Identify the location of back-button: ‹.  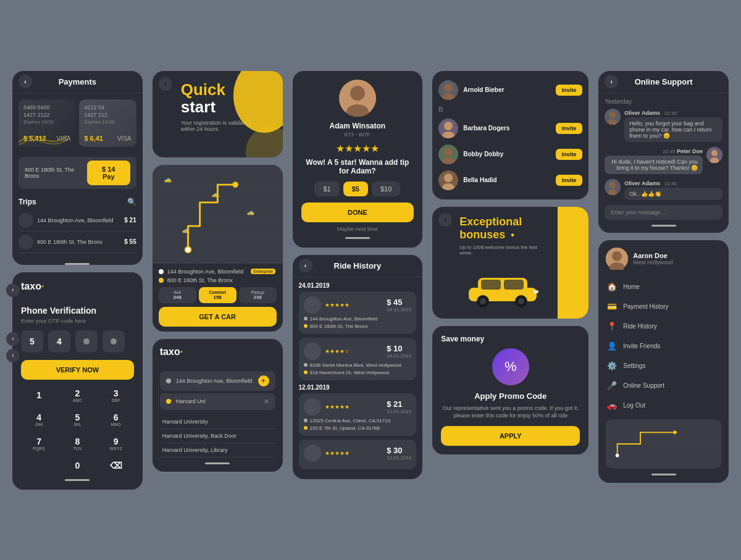
(25, 81).